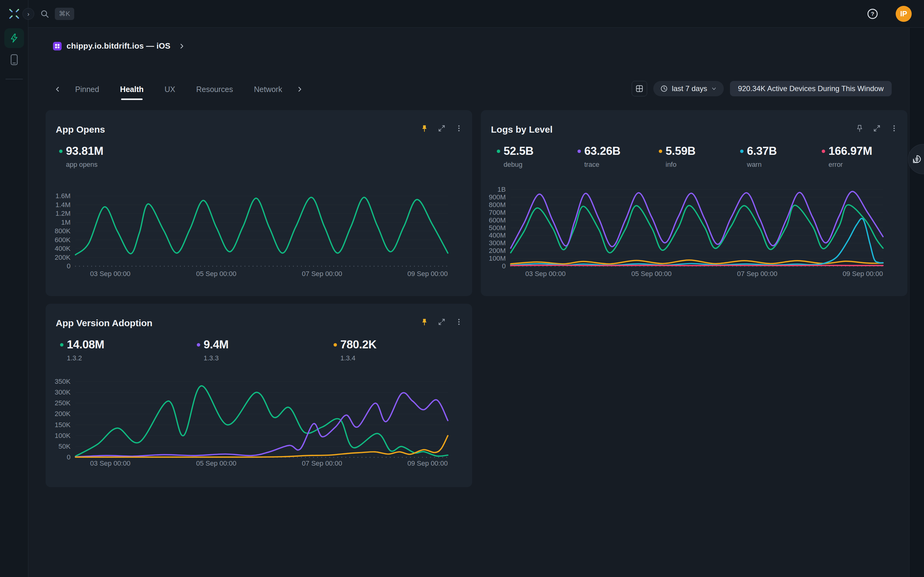 This screenshot has width=924, height=577. I want to click on bitdrift-logo-icon, so click(14, 14).